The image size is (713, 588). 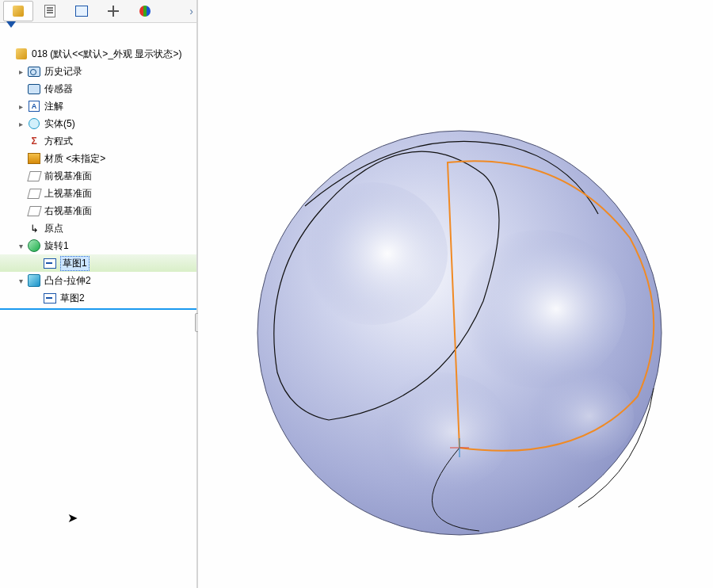 I want to click on tab-overflow-icon: ›, so click(x=192, y=11).